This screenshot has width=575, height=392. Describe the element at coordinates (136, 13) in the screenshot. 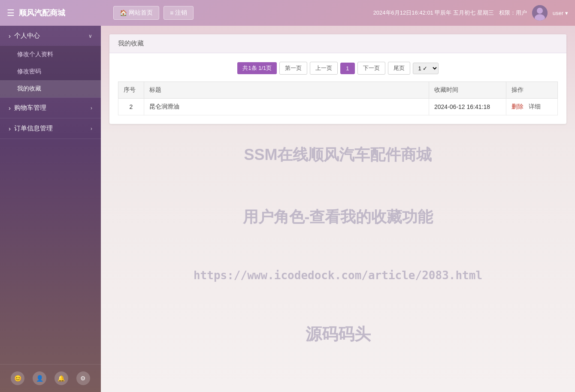

I see `home-nav-button: 🏠 网站首页` at that location.